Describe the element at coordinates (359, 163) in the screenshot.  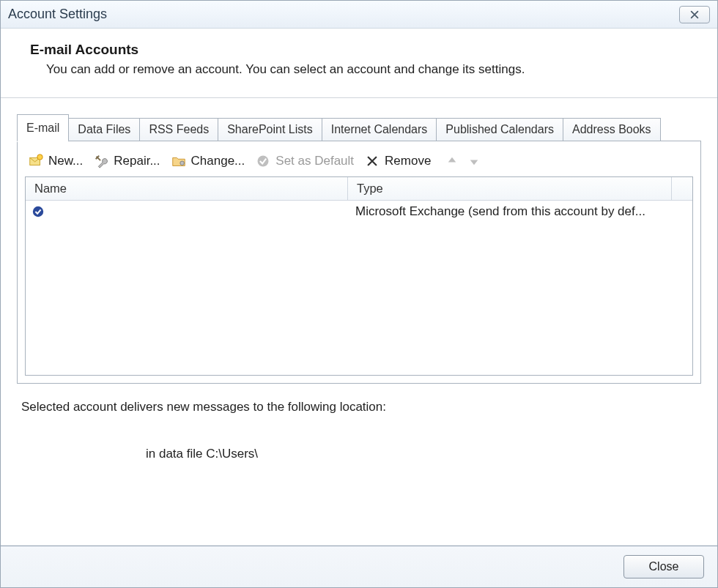
I see `toolbar: New... Repair...` at that location.